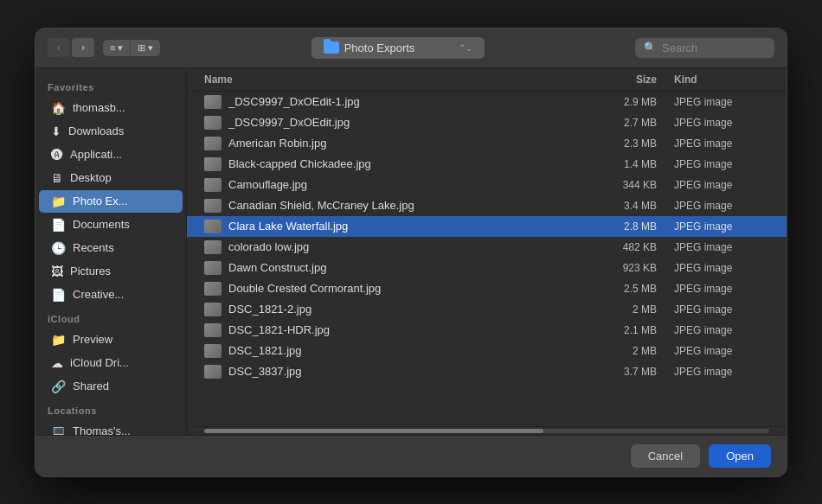  Describe the element at coordinates (403, 372) in the screenshot. I see `file-name: DSC_3837.jpg` at that location.